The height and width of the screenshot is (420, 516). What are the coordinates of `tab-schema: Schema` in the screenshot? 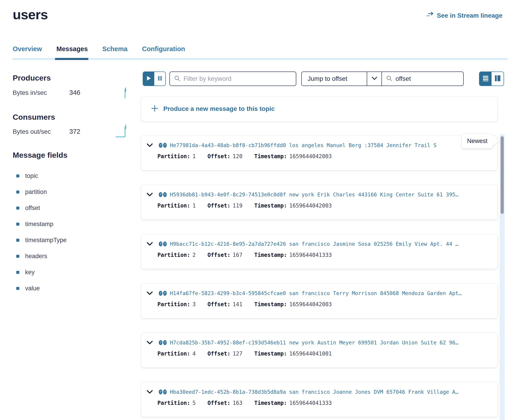 It's located at (115, 52).